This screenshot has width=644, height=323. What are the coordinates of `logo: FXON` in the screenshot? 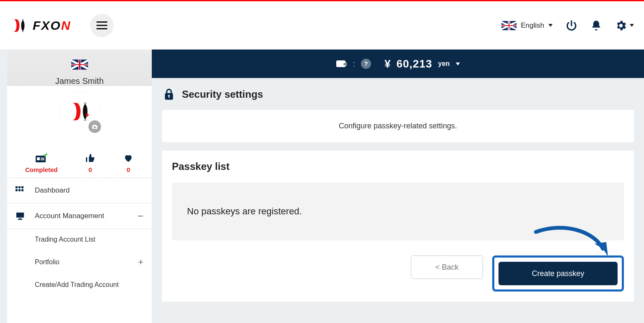 It's located at (40, 26).